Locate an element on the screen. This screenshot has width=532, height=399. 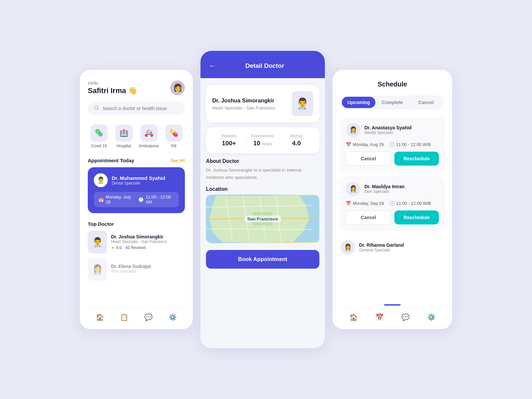
ambulance-icon: 🚑 is located at coordinates (149, 133).